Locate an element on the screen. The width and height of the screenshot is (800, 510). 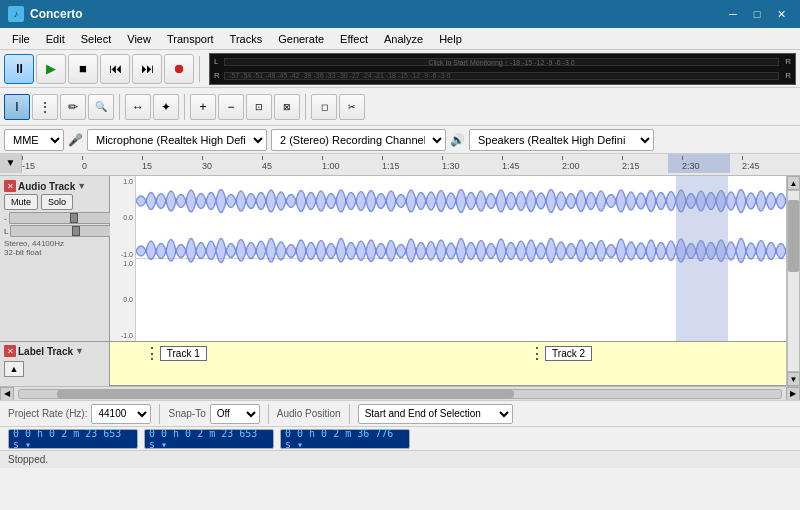
ruler-arrow: ▼ is located at coordinates (11, 164).